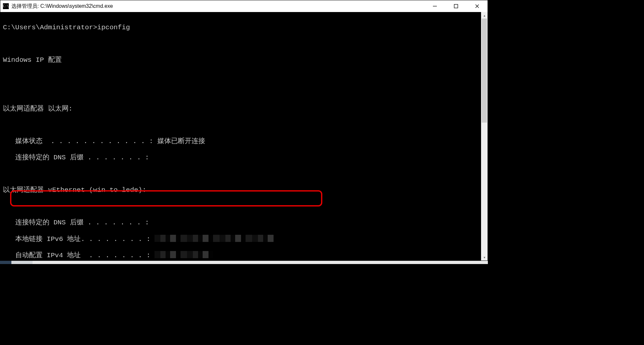  What do you see at coordinates (484, 136) in the screenshot?
I see `scrollbar: ▴ ▾` at bounding box center [484, 136].